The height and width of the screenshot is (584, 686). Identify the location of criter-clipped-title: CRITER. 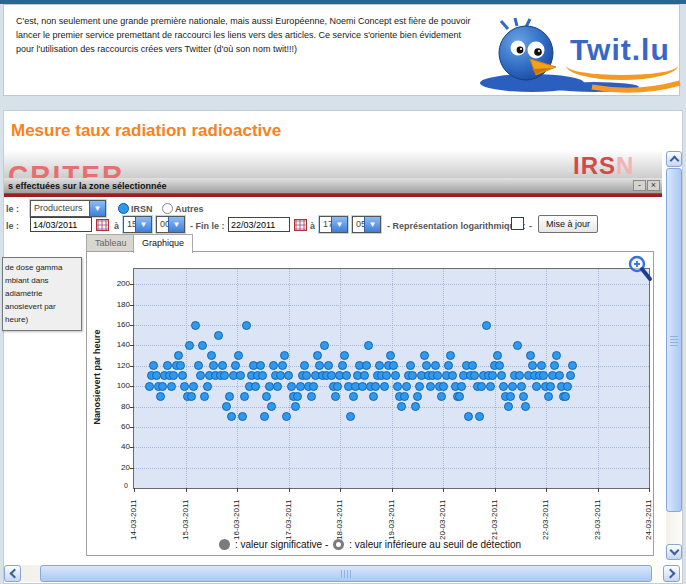
(66, 170).